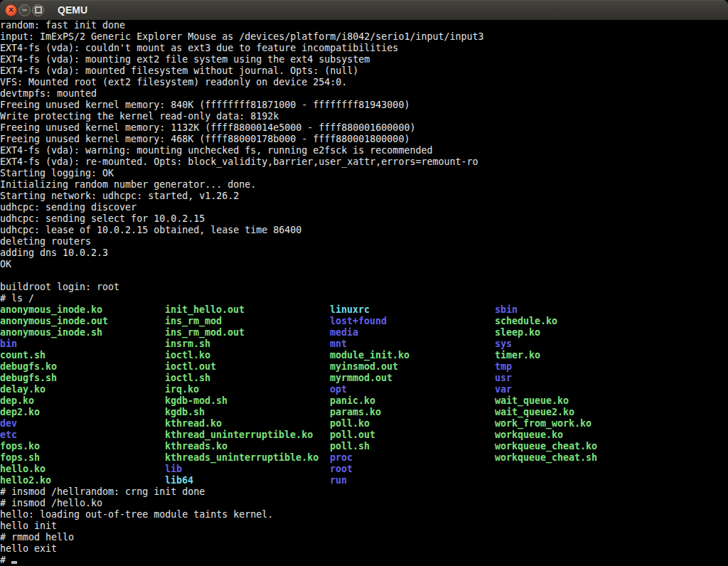 The image size is (728, 566). What do you see at coordinates (503, 378) in the screenshot?
I see `ls-entry-dir: usr` at bounding box center [503, 378].